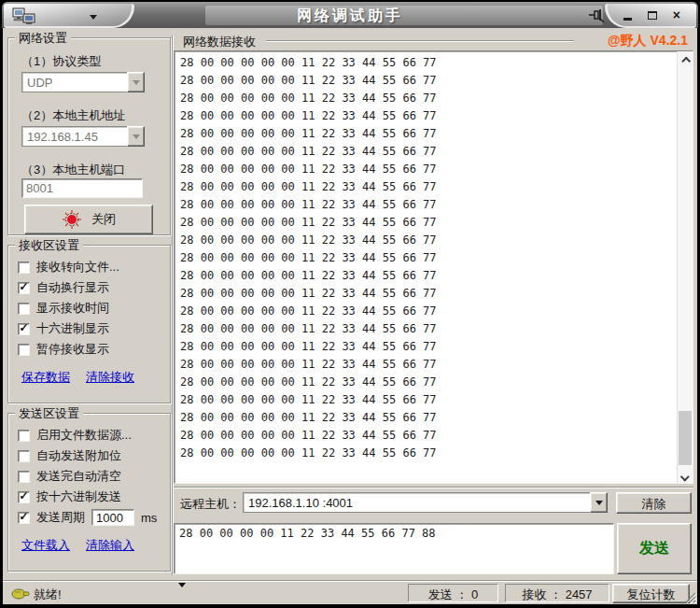  I want to click on minimize-icon, so click(627, 19).